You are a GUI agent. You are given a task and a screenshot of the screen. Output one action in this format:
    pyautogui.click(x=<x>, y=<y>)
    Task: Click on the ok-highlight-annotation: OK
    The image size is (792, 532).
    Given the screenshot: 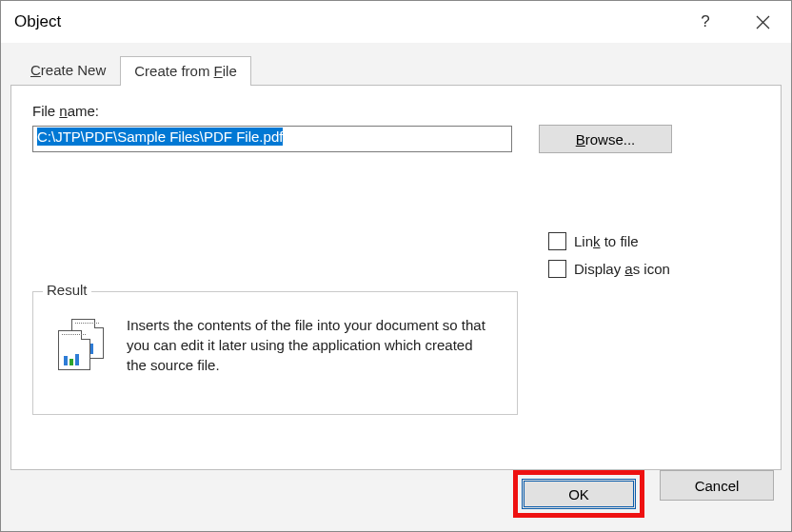 What is the action you would take?
    pyautogui.click(x=579, y=494)
    